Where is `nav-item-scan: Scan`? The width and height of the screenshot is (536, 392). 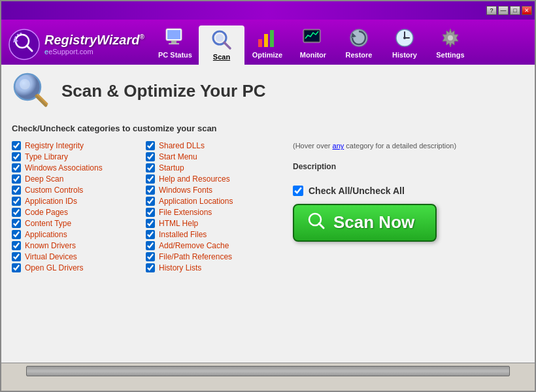 nav-item-scan: Scan is located at coordinates (222, 45).